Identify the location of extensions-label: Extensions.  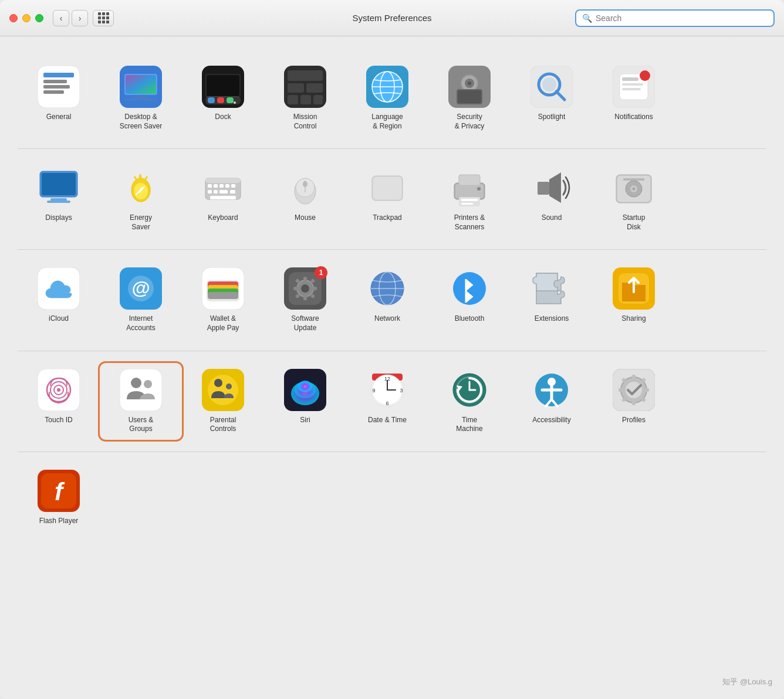
(552, 319).